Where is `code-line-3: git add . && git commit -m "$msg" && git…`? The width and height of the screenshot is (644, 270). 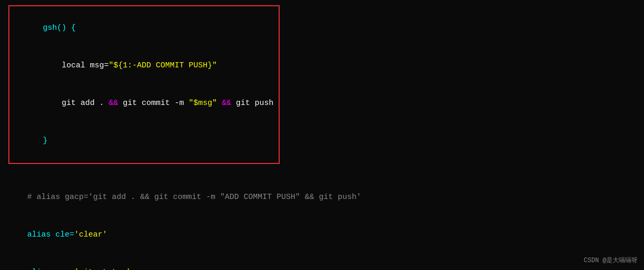 code-line-3: git add . && git commit -m "$msg" && git… is located at coordinates (144, 103).